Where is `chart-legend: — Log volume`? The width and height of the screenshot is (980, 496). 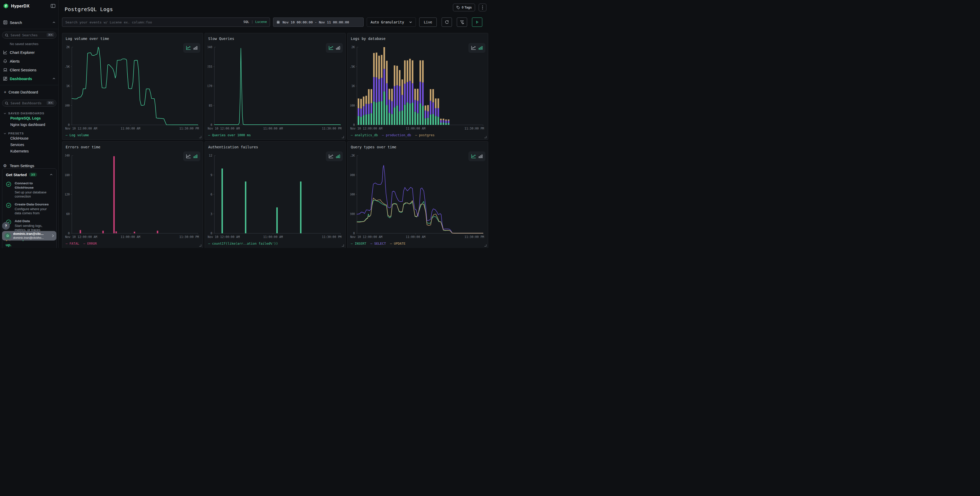
chart-legend: — Log volume is located at coordinates (77, 135).